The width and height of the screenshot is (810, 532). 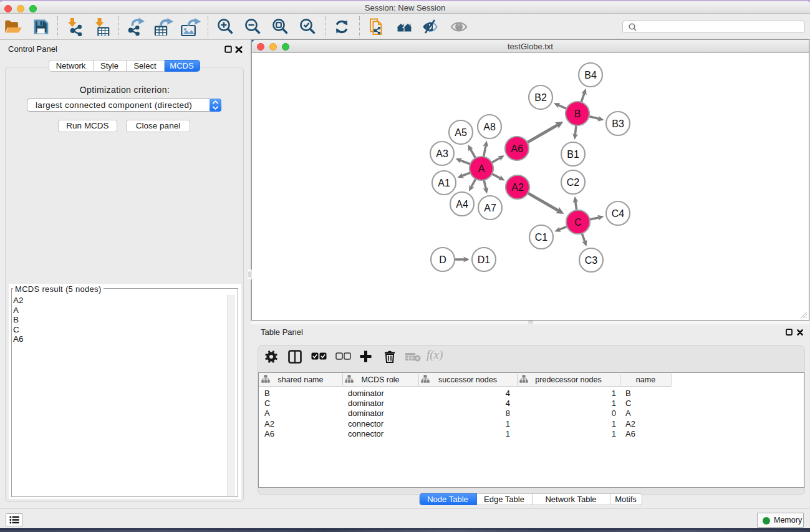 What do you see at coordinates (574, 182) in the screenshot?
I see `svg-text: C2` at bounding box center [574, 182].